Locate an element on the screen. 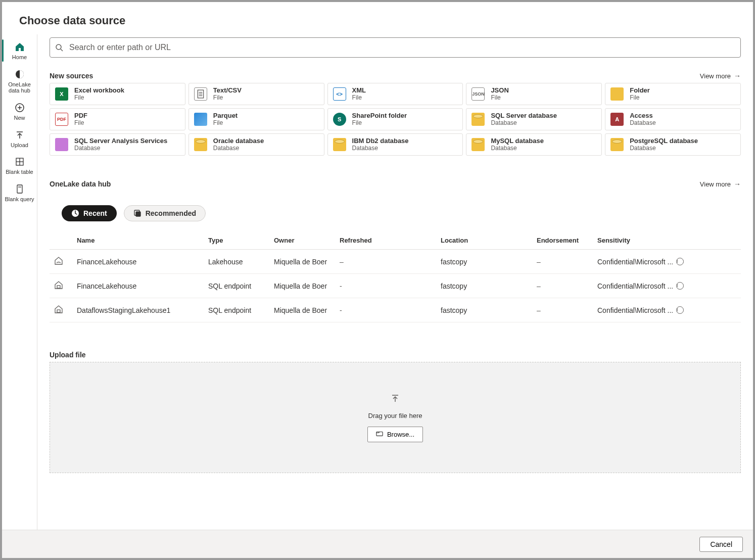 The width and height of the screenshot is (755, 560). source-postgresql-database: PostgreSQL databaseDatabase is located at coordinates (673, 145).